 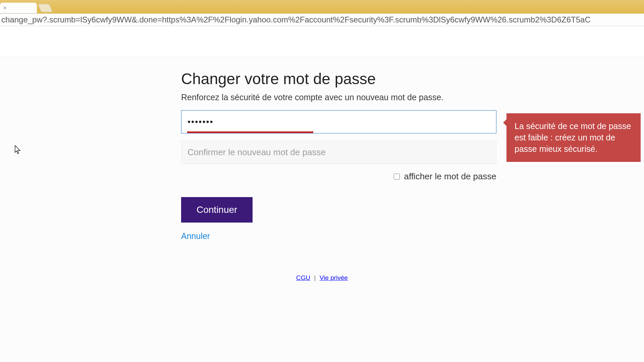 What do you see at coordinates (450, 176) in the screenshot?
I see `show-password-label: afficher le mot de passe` at bounding box center [450, 176].